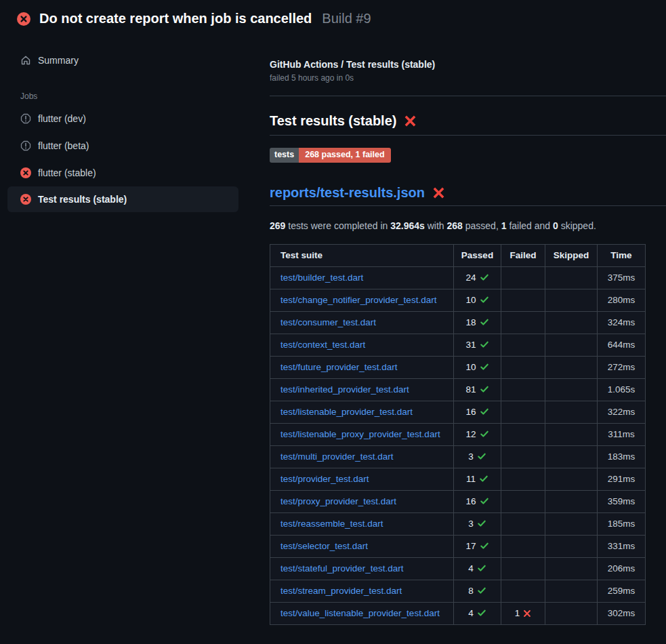 This screenshot has height=644, width=666. I want to click on passed-cell: 18, so click(478, 323).